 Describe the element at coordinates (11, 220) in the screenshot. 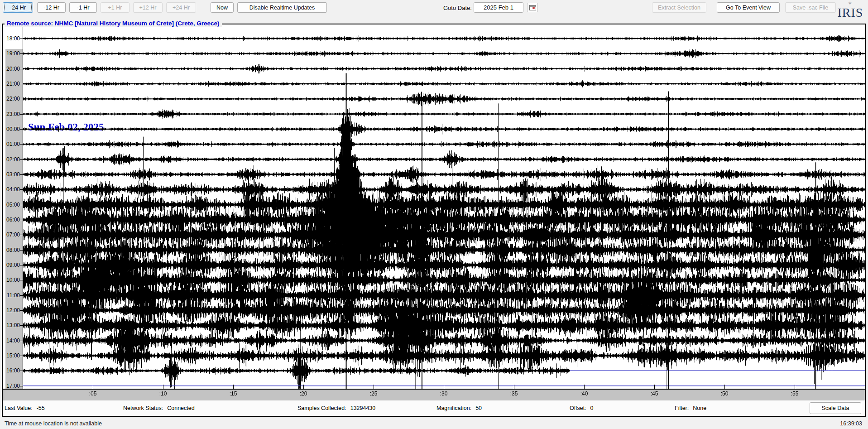

I see `hour-label: 06:00` at that location.